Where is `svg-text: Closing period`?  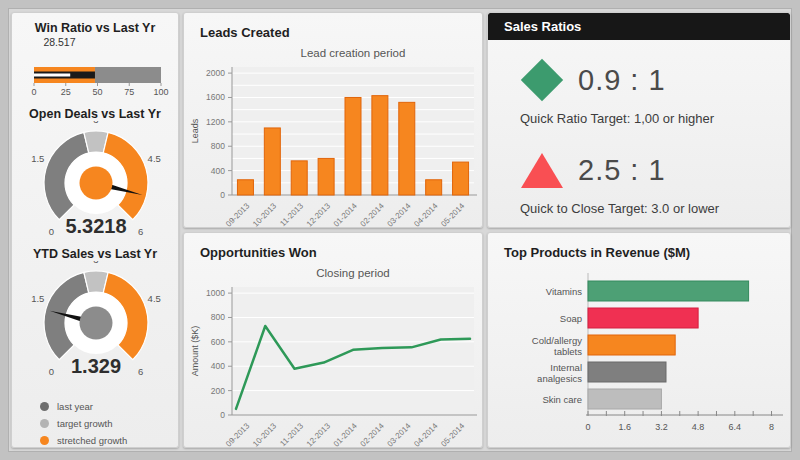 svg-text: Closing period is located at coordinates (353, 273).